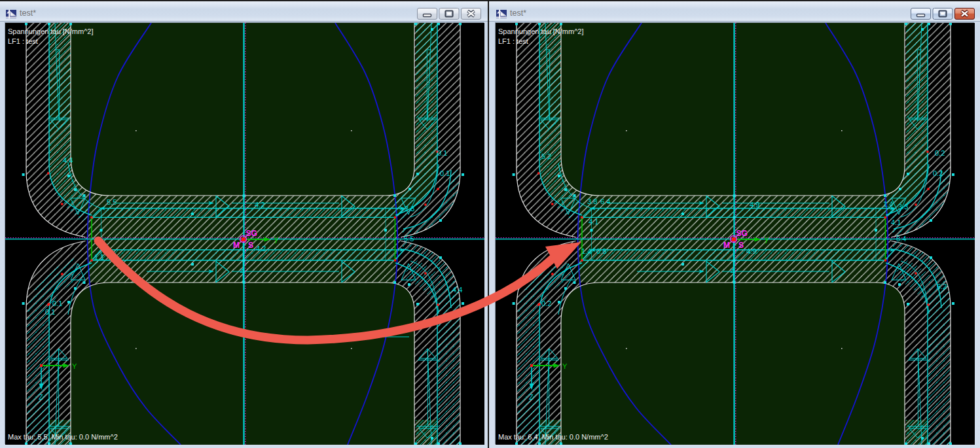 Image resolution: width=980 pixels, height=448 pixels. I want to click on svg-text: 1.1, so click(100, 257).